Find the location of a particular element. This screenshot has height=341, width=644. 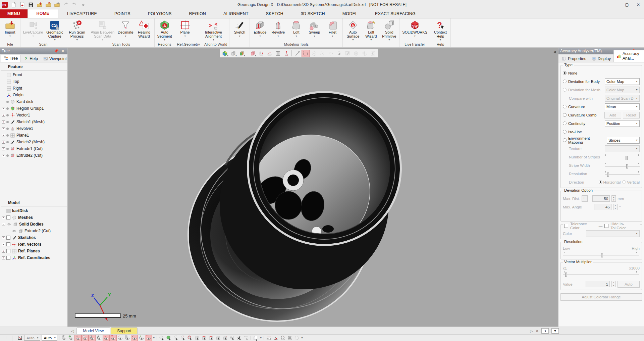

split-view-button is located at coordinates (278, 53).